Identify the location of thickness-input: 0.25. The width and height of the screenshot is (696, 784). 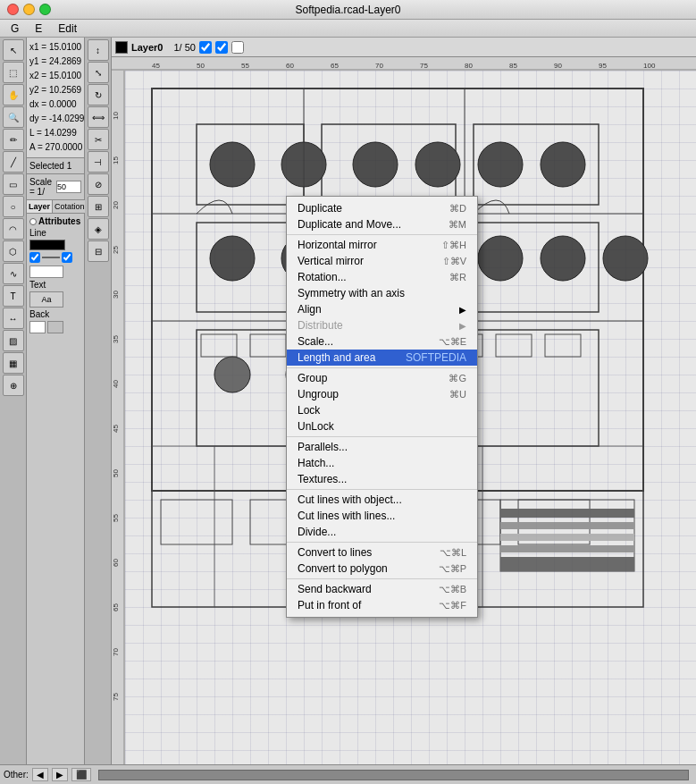
(46, 272).